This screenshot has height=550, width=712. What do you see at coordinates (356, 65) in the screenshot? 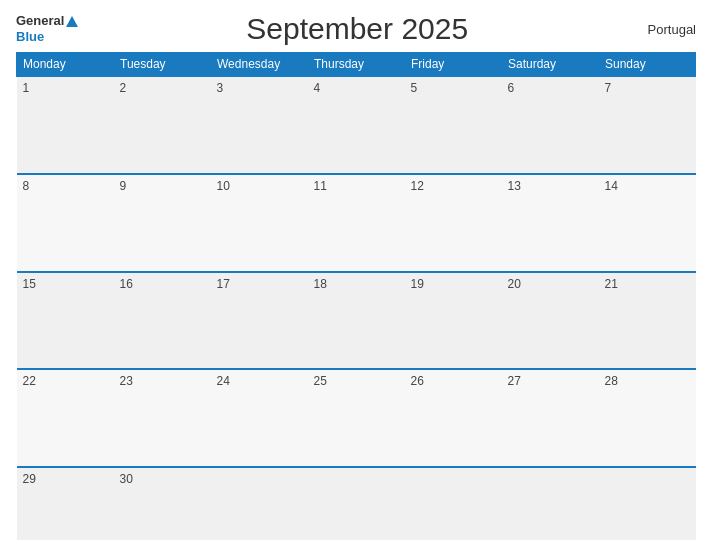
I see `weekday-header-row: Monday Tuesday Wednesday Thursday Friday…` at bounding box center [356, 65].